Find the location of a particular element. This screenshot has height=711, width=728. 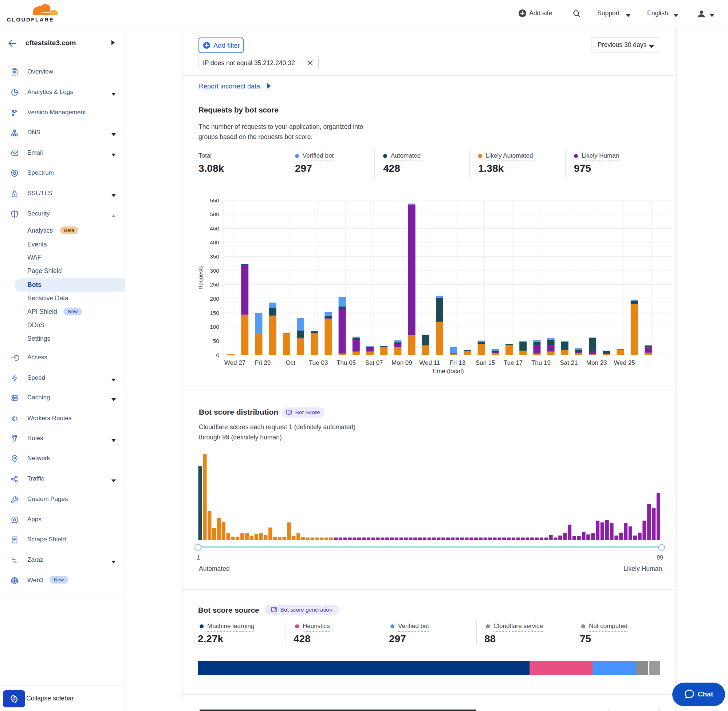

svg-text: Sun 15 is located at coordinates (486, 363).